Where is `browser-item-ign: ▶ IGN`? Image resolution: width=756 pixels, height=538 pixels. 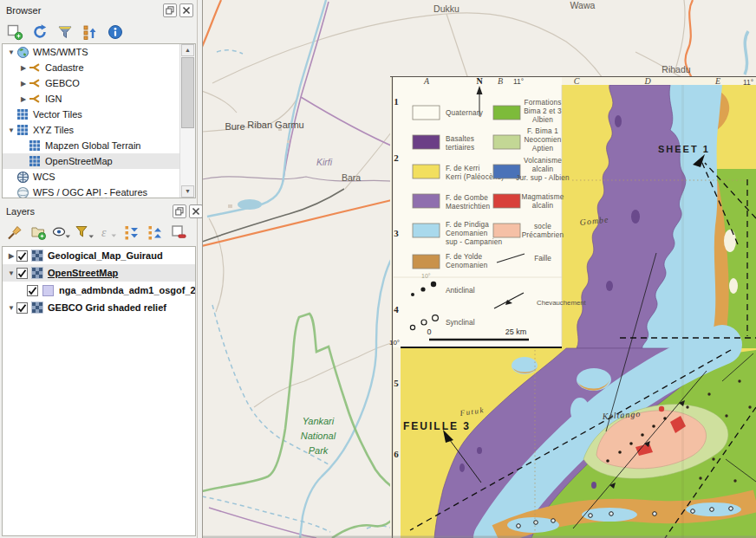
browser-item-ign: ▶ IGN is located at coordinates (99, 99).